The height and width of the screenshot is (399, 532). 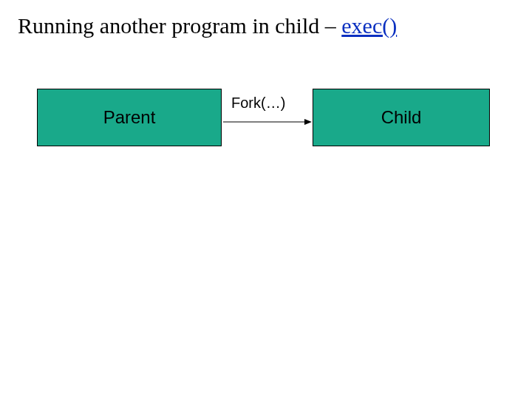 I want to click on parent-label: Parent, so click(x=130, y=117).